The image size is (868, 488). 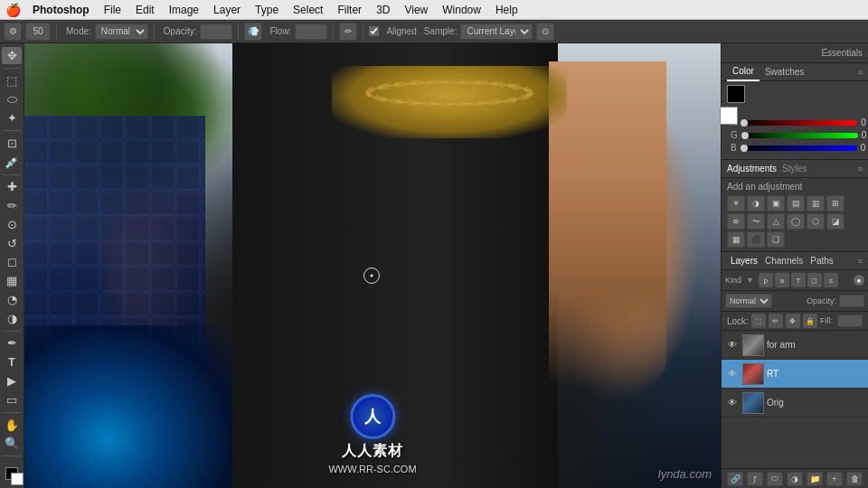 What do you see at coordinates (311, 32) in the screenshot?
I see `flow-input: 100%` at bounding box center [311, 32].